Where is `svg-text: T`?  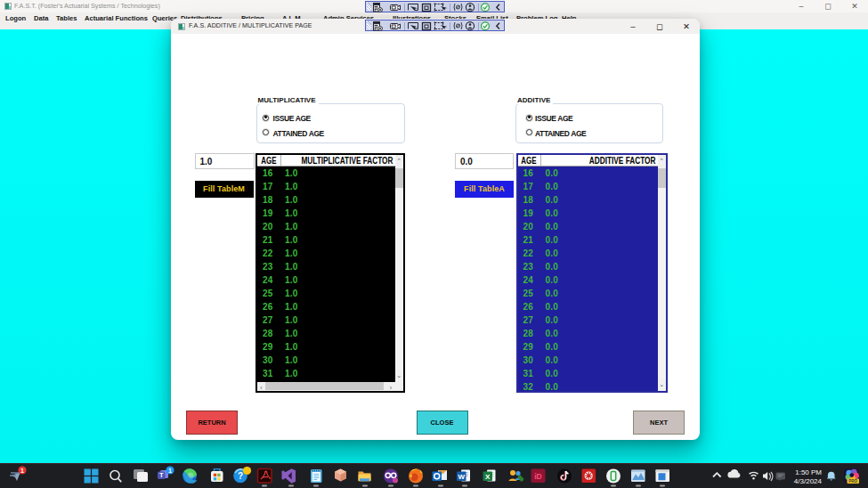 svg-text: T is located at coordinates (162, 476).